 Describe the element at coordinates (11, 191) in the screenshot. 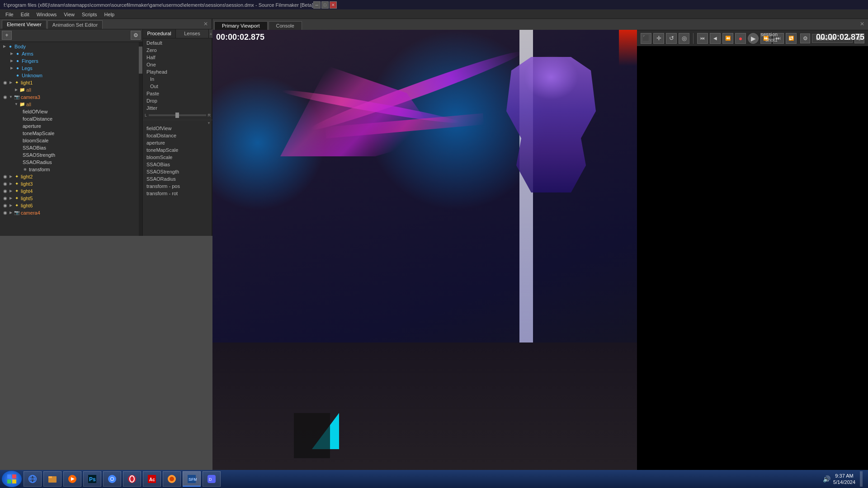

I see `expand-light4: ▶` at that location.